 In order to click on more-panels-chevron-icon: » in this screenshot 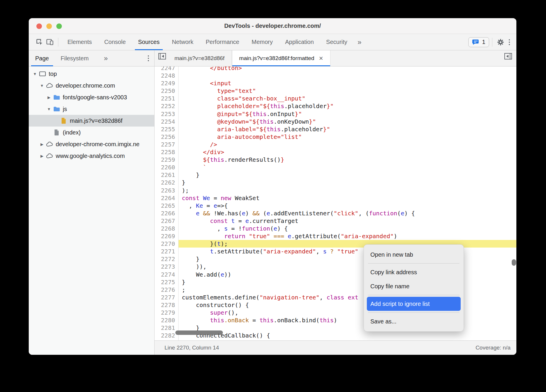, I will do `click(360, 42)`.